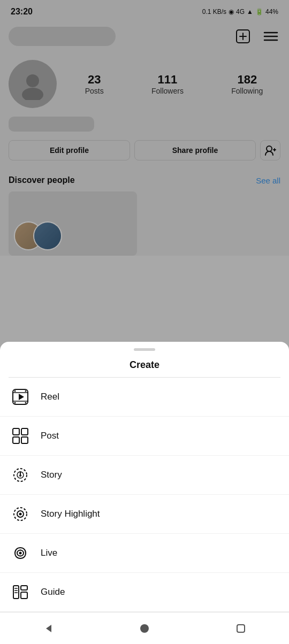  What do you see at coordinates (144, 436) in the screenshot?
I see `create-post-item: Post` at bounding box center [144, 436].